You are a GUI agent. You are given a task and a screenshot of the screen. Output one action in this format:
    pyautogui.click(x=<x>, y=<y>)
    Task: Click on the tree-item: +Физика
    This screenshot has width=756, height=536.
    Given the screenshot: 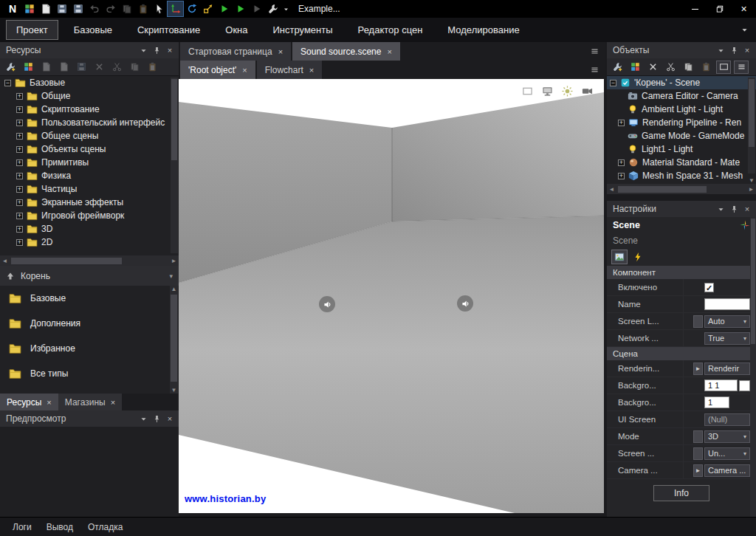 What is the action you would take?
    pyautogui.click(x=89, y=176)
    